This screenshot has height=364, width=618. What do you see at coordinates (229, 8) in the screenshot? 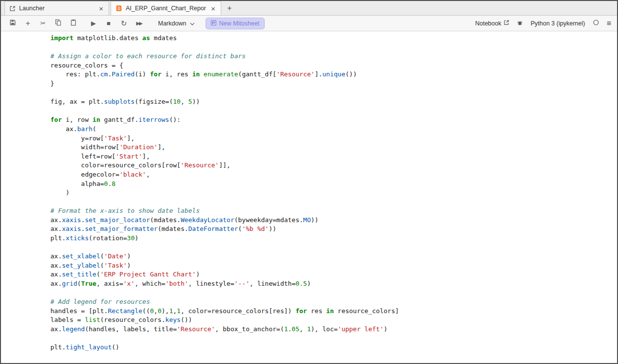
I see `add-tab-button: +` at bounding box center [229, 8].